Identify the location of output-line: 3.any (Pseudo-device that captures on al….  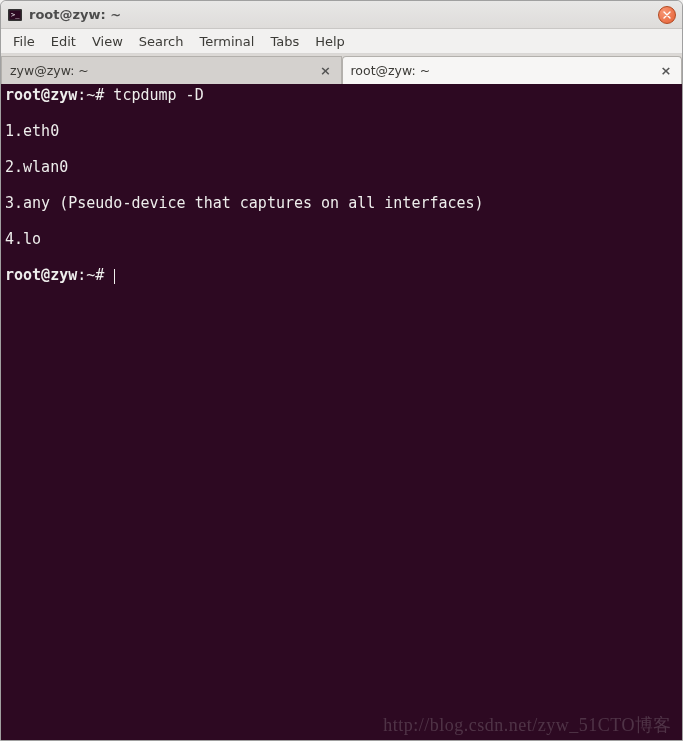
(342, 203).